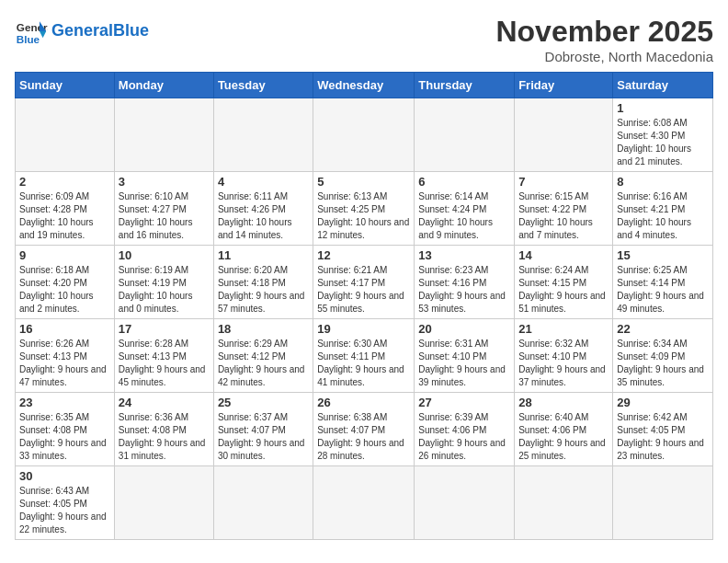 The width and height of the screenshot is (728, 563). What do you see at coordinates (164, 216) in the screenshot?
I see `day-info: Sunrise: 6:10 AM Sunset: 4:27 PM Dayligh…` at bounding box center [164, 216].